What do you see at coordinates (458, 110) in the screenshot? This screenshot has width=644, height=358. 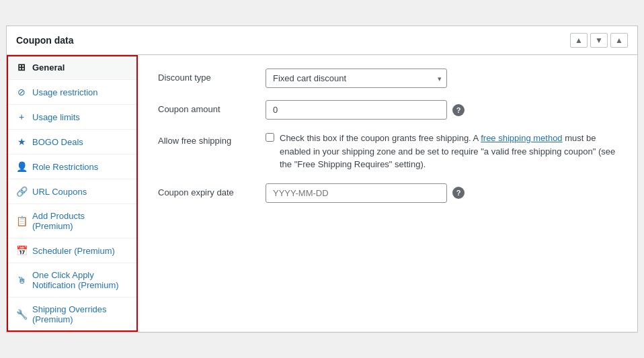 I see `coupon-amount-help-icon: ?` at bounding box center [458, 110].